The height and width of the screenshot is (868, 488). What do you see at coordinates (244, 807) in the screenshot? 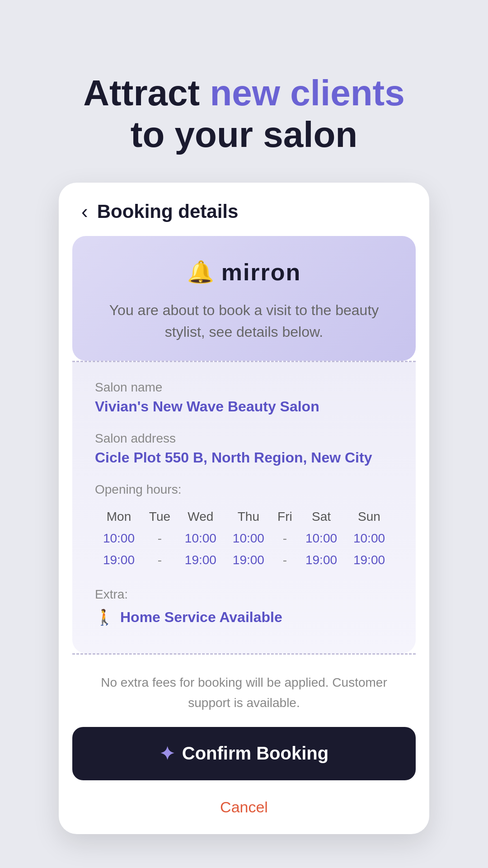
I see `cancel-button: Cancel` at bounding box center [244, 807].